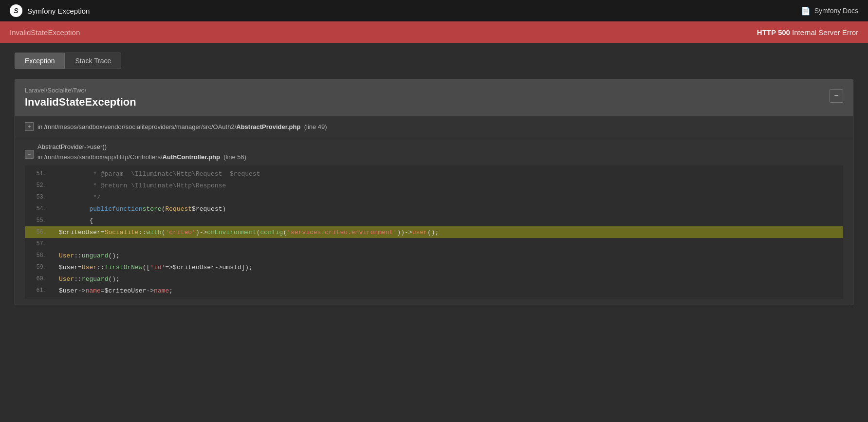 The width and height of the screenshot is (868, 422). Describe the element at coordinates (434, 11) in the screenshot. I see `top-bar: S Symfony Exception 📄 Symfony Docs` at that location.